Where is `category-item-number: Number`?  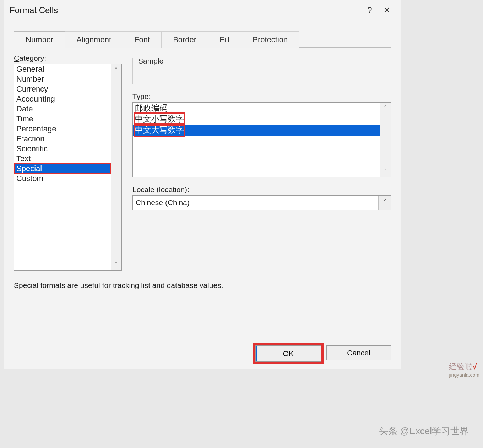 category-item-number: Number is located at coordinates (63, 79).